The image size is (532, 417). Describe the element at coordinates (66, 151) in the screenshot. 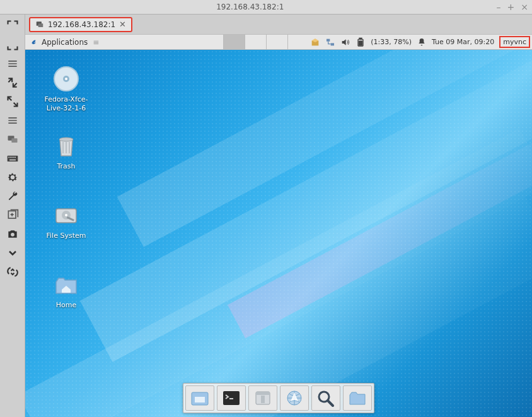

I see `trash-icon: Trash` at that location.